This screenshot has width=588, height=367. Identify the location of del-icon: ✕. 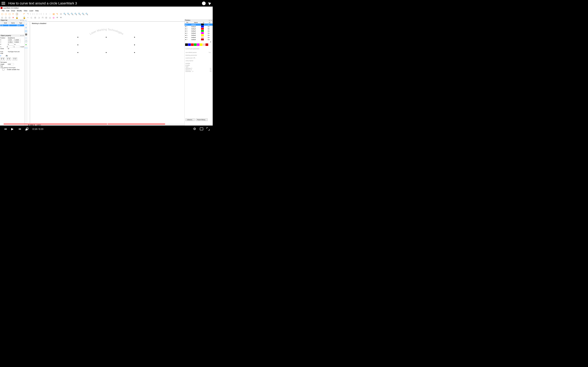
(13, 17).